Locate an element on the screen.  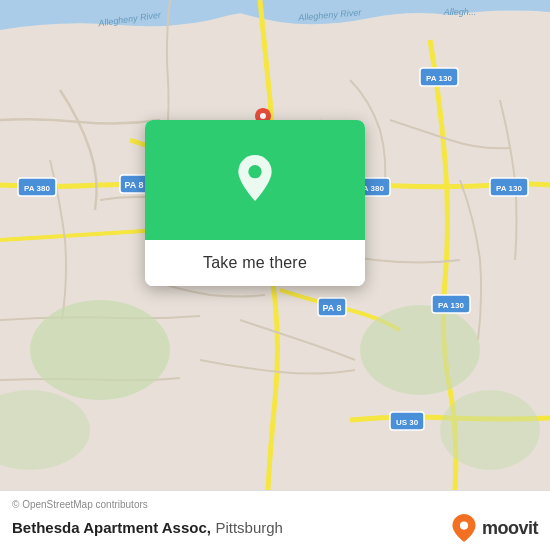
place-city: Pittsburgh is located at coordinates (249, 528).